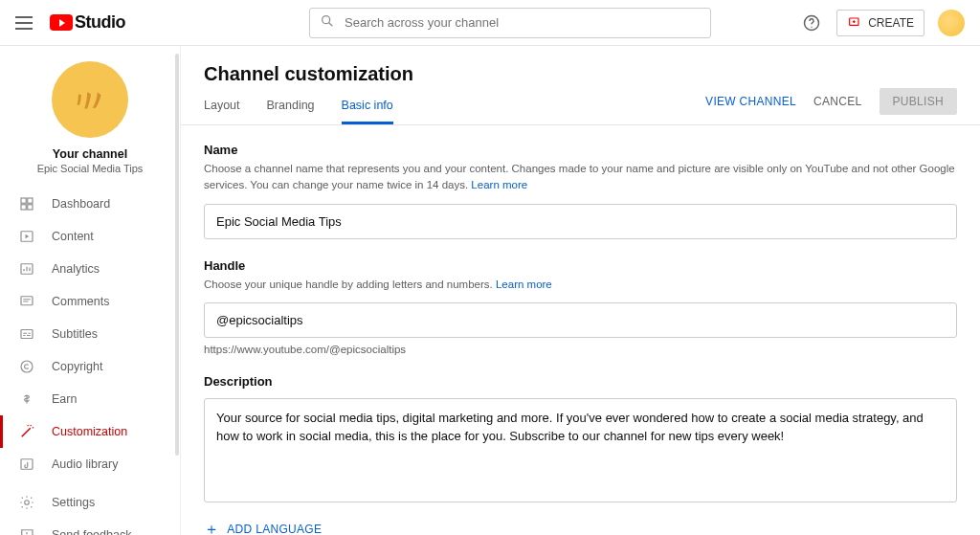 Image resolution: width=980 pixels, height=535 pixels. Describe the element at coordinates (90, 526) in the screenshot. I see `sidebar-item-feedback: Send feedback` at that location.